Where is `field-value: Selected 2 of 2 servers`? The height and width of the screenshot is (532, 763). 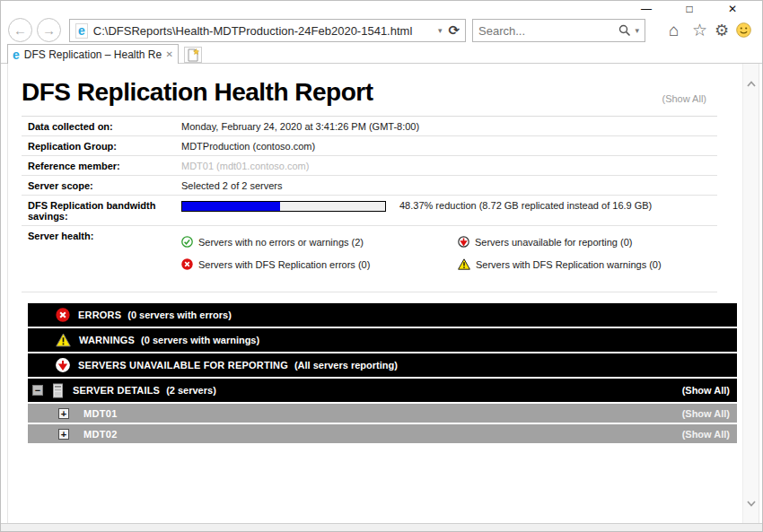
field-value: Selected 2 of 2 servers is located at coordinates (232, 186).